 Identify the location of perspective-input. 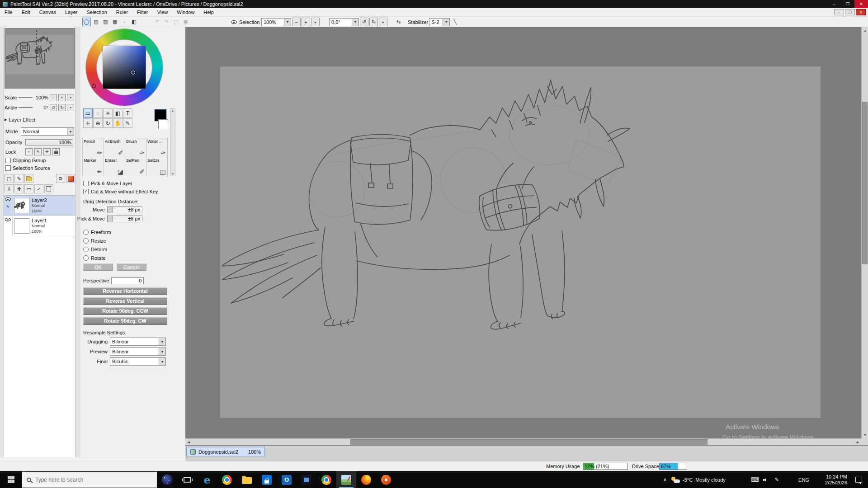
(127, 281).